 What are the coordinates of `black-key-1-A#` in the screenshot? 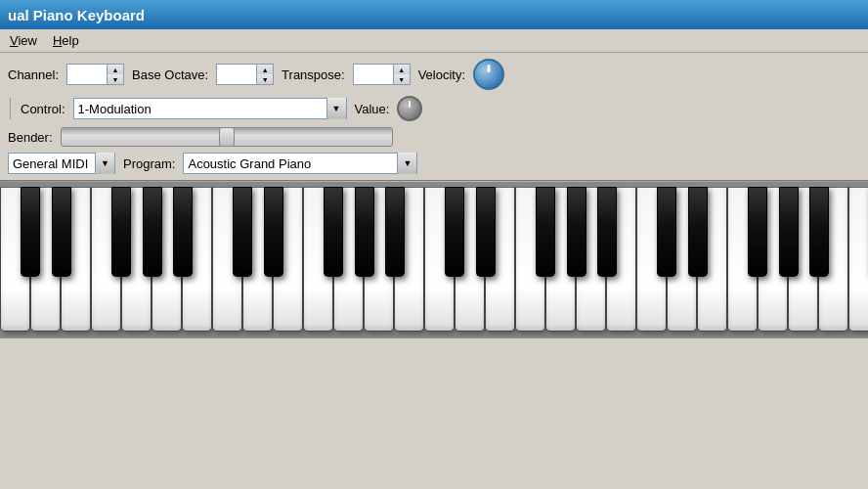 It's located at (395, 232).